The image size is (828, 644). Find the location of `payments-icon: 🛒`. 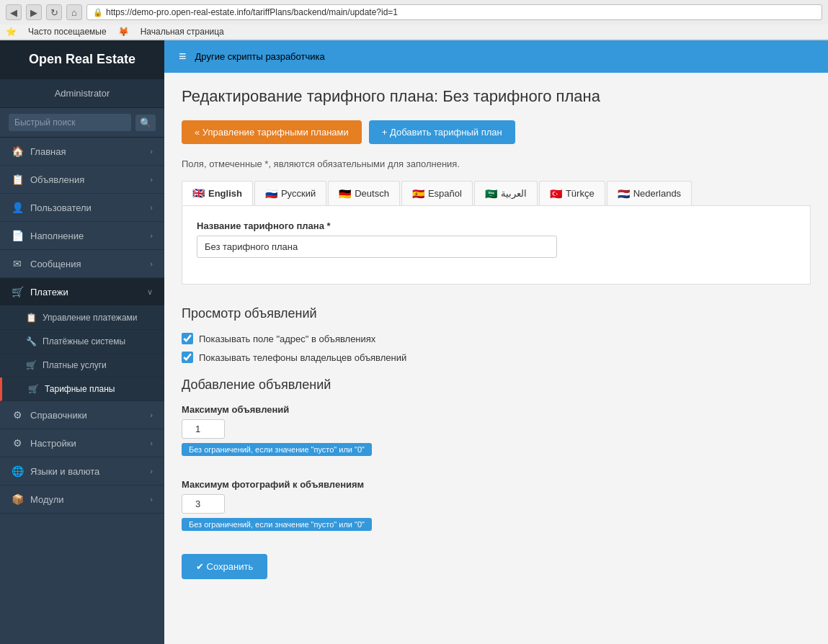

payments-icon: 🛒 is located at coordinates (17, 292).